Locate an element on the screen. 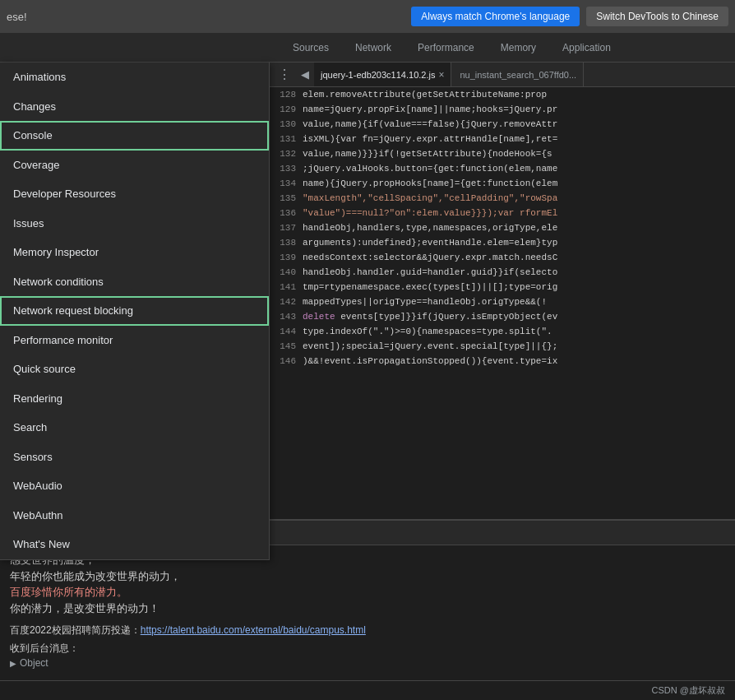 The image size is (735, 700). menu-item-search: Search is located at coordinates (135, 428).